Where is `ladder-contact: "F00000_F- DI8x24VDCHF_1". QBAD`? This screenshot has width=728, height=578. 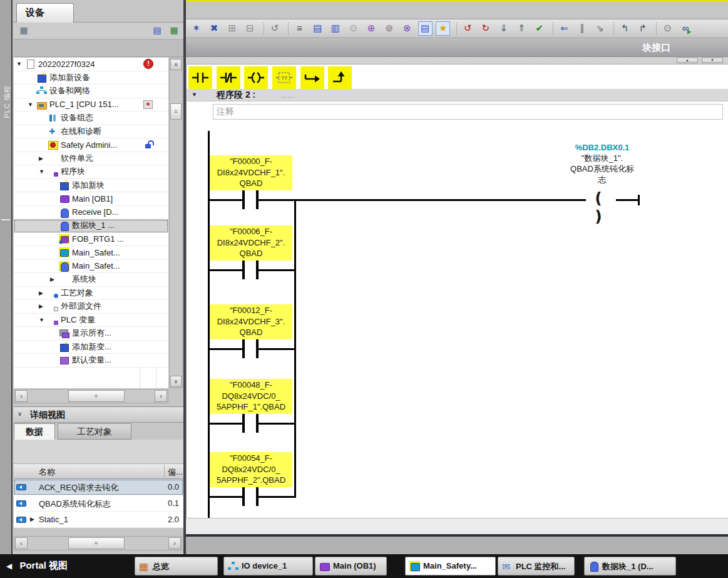
ladder-contact: "F00000_F- DI8x24VDCHF_1". QBAD is located at coordinates (457, 183).